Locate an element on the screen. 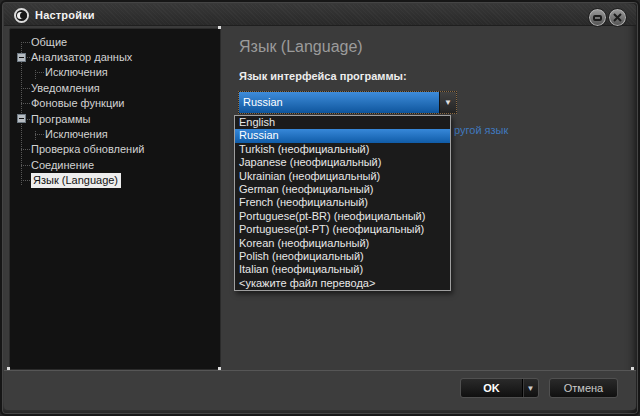 Image resolution: width=640 pixels, height=416 pixels. close-button is located at coordinates (618, 18).